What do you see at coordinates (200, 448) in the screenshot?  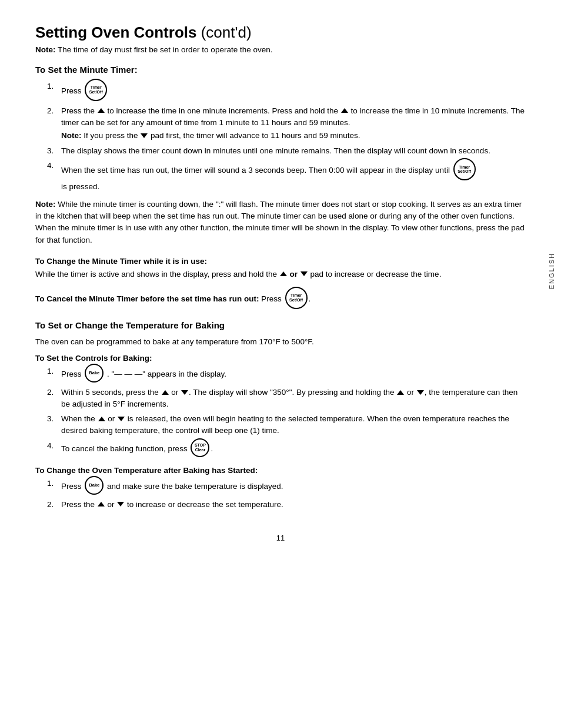 I see `stop-clear-button: STOPClear` at bounding box center [200, 448].